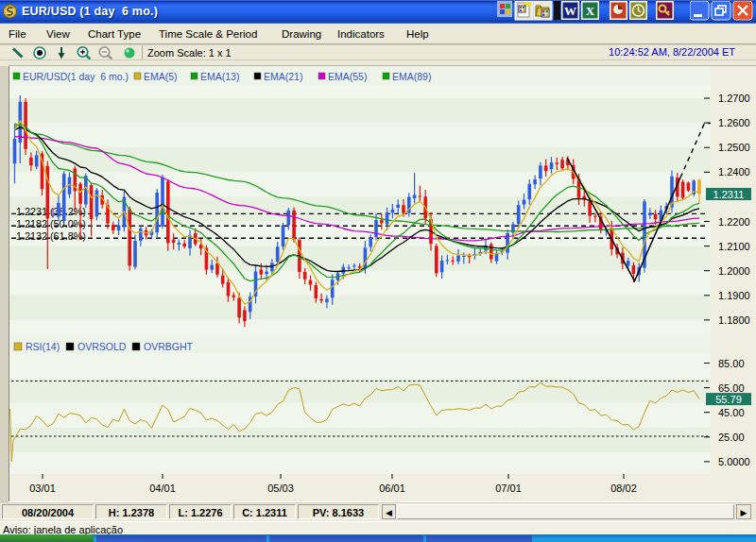 Image resolution: width=756 pixels, height=542 pixels. What do you see at coordinates (731, 364) in the screenshot?
I see `svg-text: 85.00` at bounding box center [731, 364].